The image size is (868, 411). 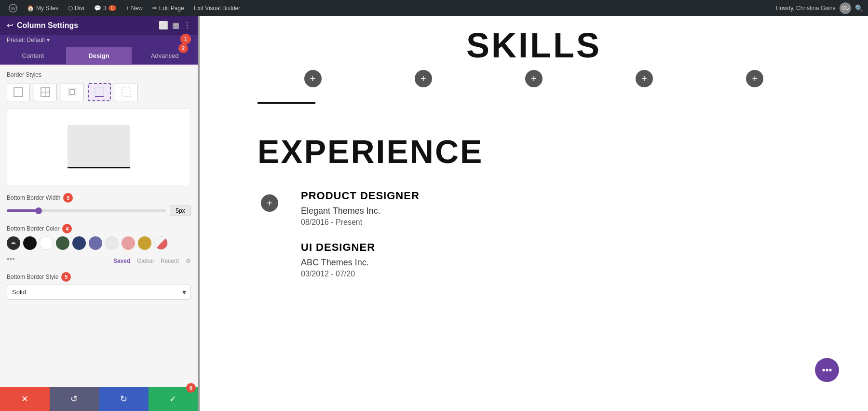 What do you see at coordinates (556, 196) in the screenshot?
I see `job-title-1: PRODUCT DESIGNER` at bounding box center [556, 196].